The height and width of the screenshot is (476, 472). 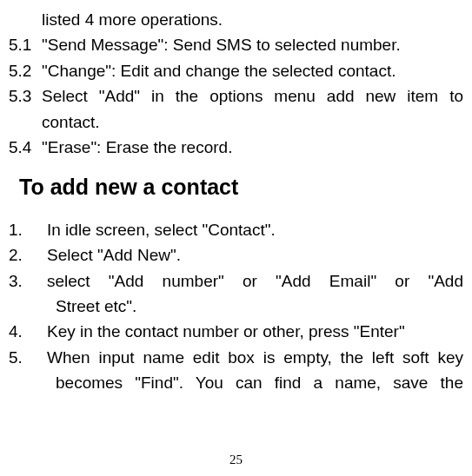 I want to click on item-number: 2., so click(x=28, y=255).